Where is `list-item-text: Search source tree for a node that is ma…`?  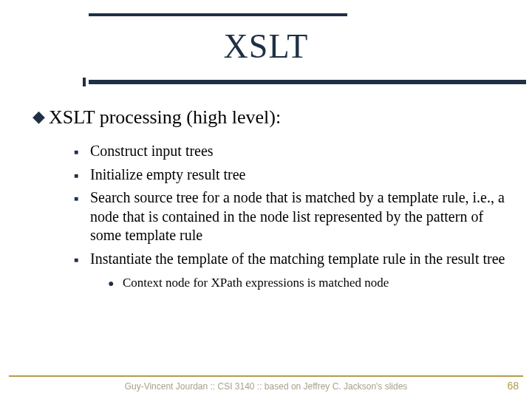
list-item-text: Search source tree for a node that is ma… is located at coordinates (300, 217).